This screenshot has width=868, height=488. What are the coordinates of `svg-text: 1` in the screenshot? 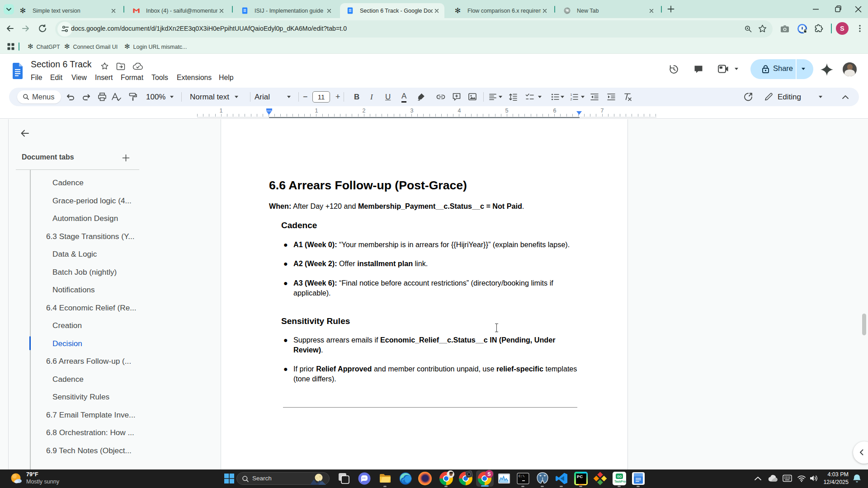 It's located at (571, 95).